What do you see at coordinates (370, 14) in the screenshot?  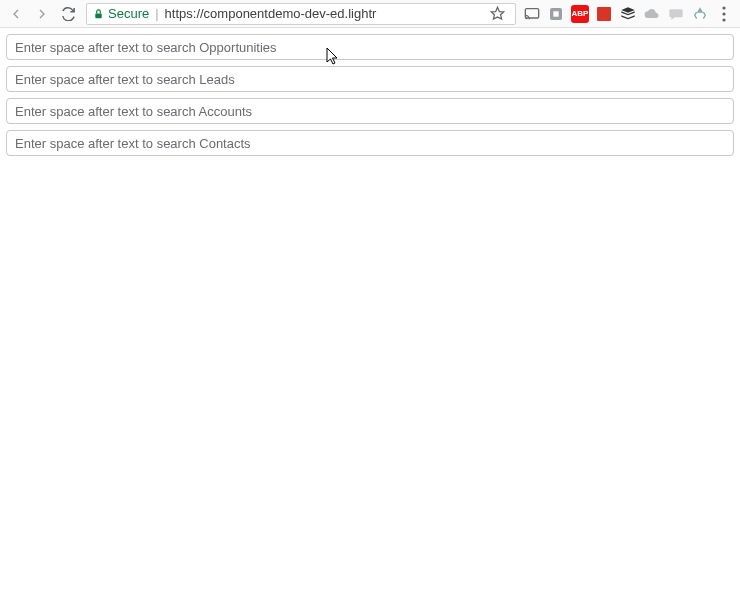 I see `browser-toolbar: Secure | https://componentdemo-dev-ed.li…` at bounding box center [370, 14].